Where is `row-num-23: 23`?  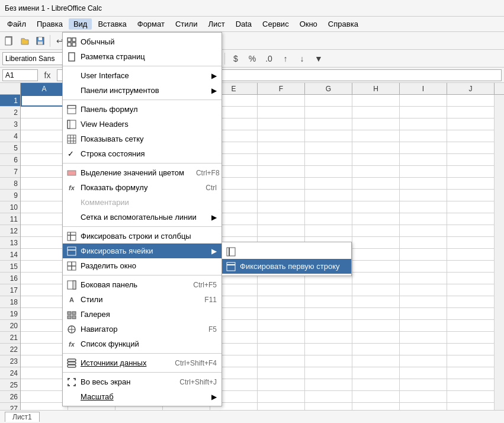
row-num-23: 23 is located at coordinates (10, 361).